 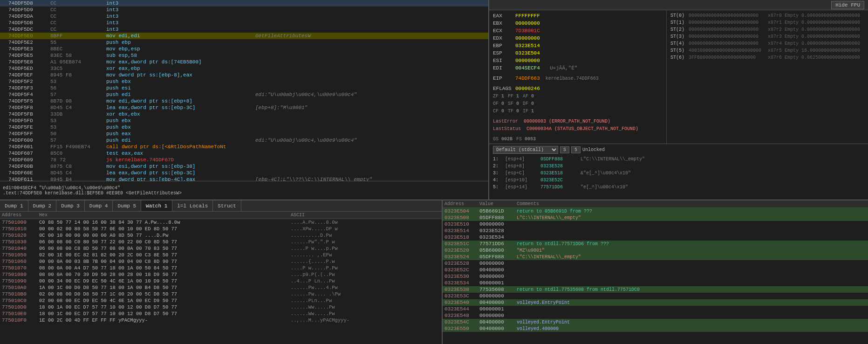 What do you see at coordinates (244, 134) in the screenshot?
I see `disasm-row: 74DDF5FF50push eax` at bounding box center [244, 134].